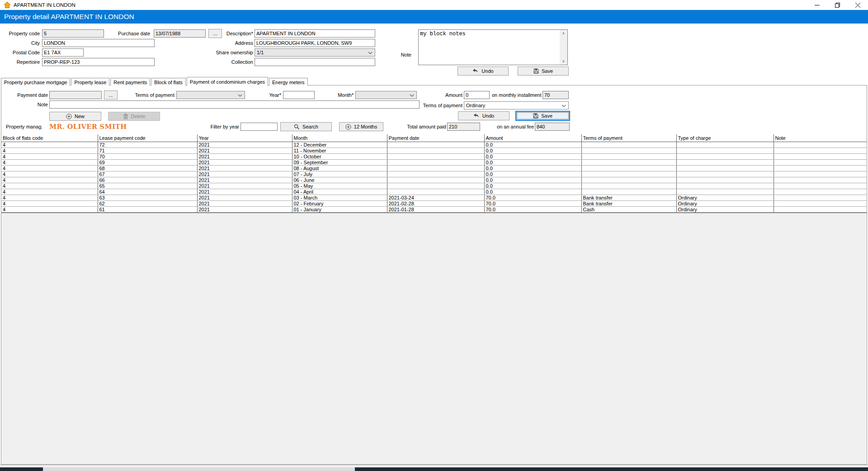  What do you see at coordinates (73, 33) in the screenshot?
I see `property-code-field` at bounding box center [73, 33].